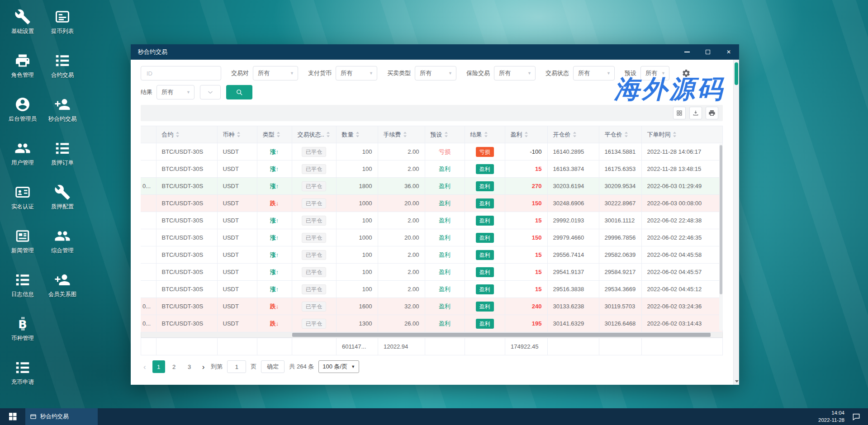 The height and width of the screenshot is (425, 868). I want to click on print-button, so click(712, 113).